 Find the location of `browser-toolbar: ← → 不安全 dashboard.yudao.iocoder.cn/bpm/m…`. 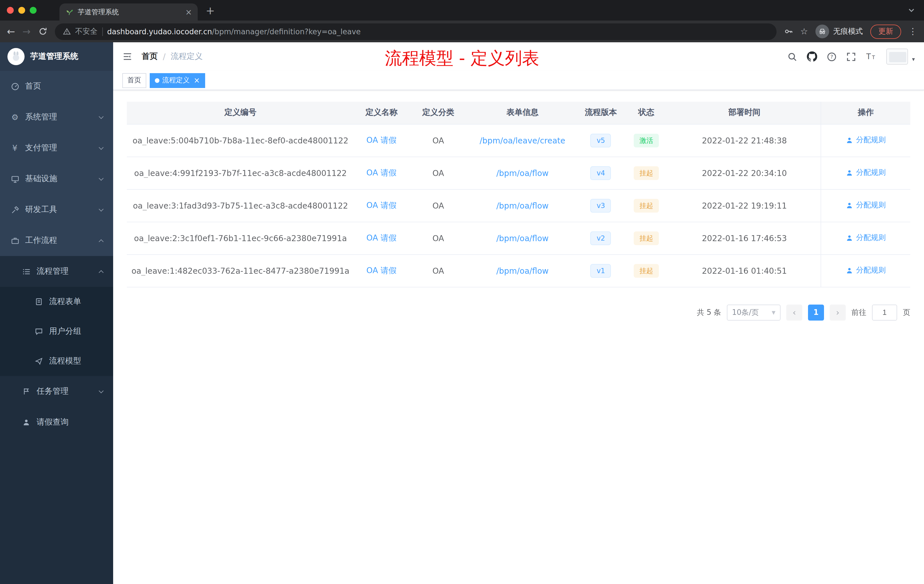

browser-toolbar: ← → 不安全 dashboard.yudao.iocoder.cn/bpm/m… is located at coordinates (462, 31).